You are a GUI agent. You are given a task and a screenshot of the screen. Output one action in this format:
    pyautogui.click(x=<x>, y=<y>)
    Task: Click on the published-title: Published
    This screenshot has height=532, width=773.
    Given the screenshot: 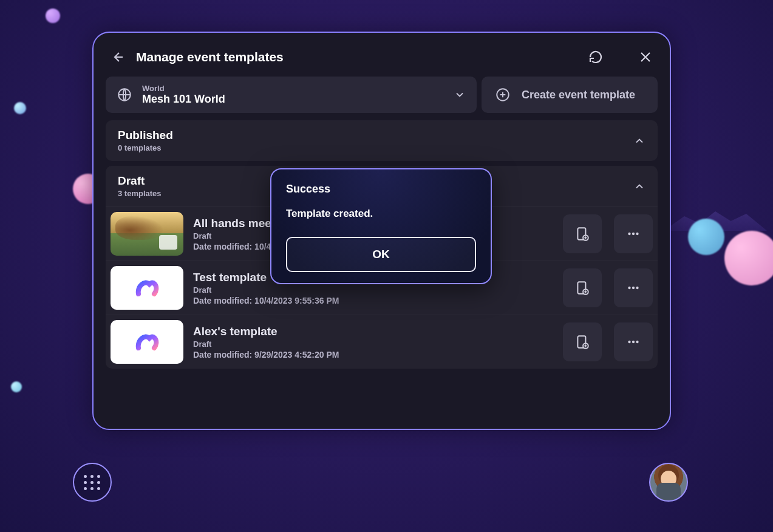 What is the action you would take?
    pyautogui.click(x=146, y=135)
    